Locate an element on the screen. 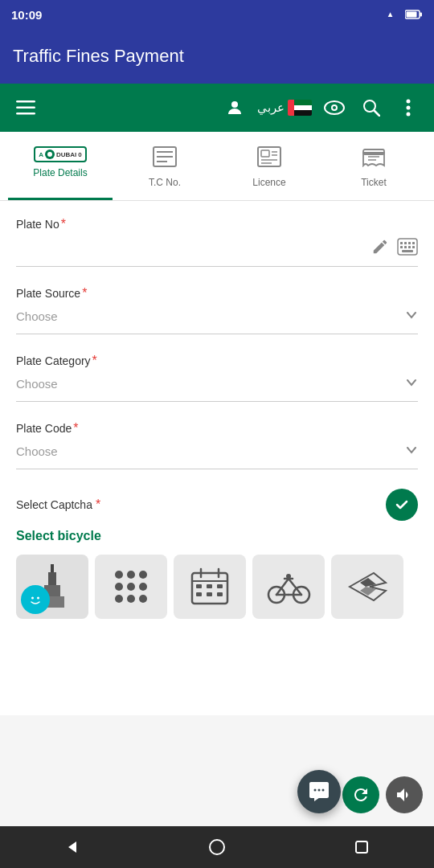 The width and height of the screenshot is (434, 868). plate-code-label: Plate Code * is located at coordinates (217, 428).